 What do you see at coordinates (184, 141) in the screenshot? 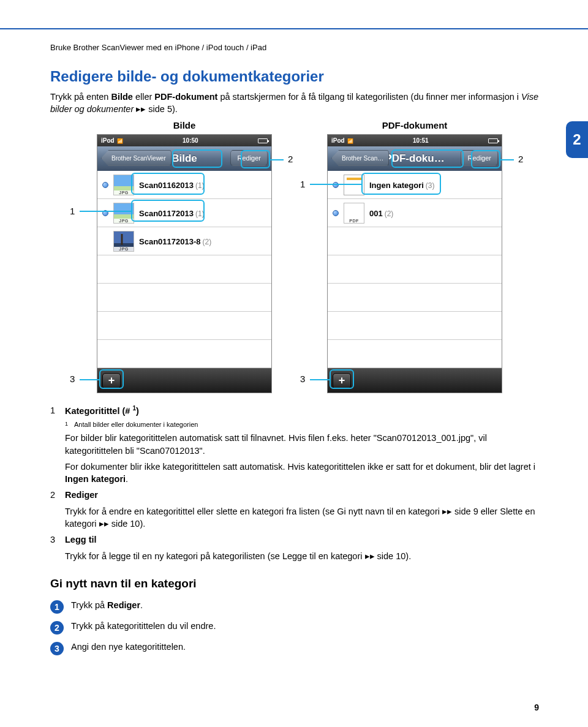
I see `status-bar: iPod 10:50` at bounding box center [184, 141].